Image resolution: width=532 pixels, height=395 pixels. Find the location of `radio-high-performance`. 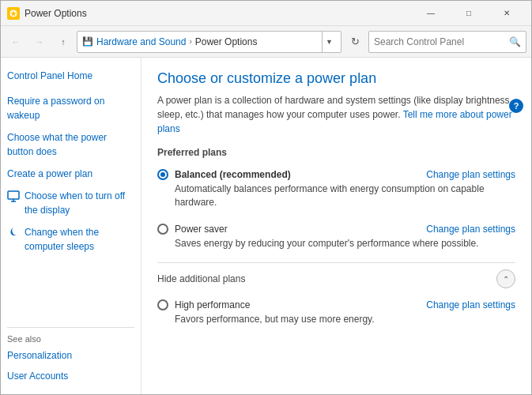

radio-high-performance is located at coordinates (163, 305).